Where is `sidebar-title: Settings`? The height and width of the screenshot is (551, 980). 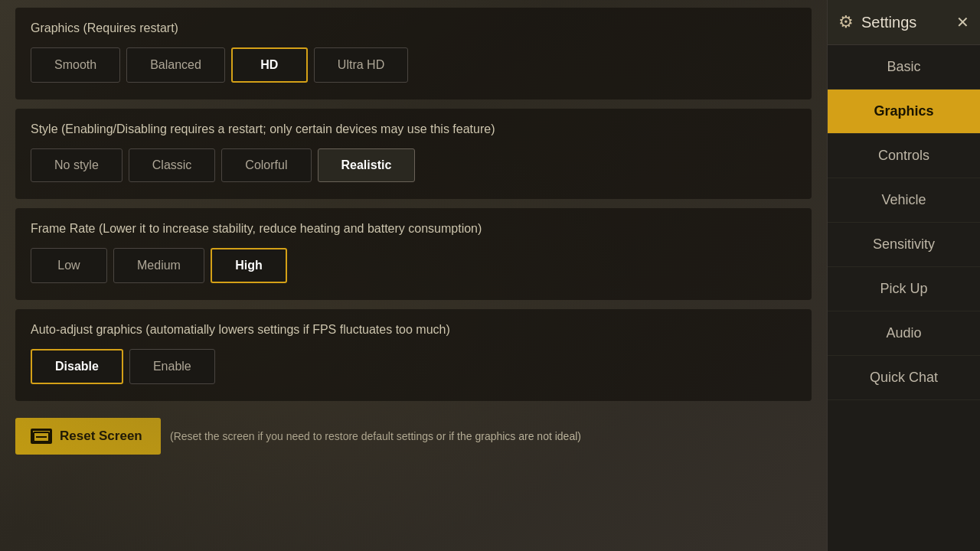
sidebar-title: Settings is located at coordinates (889, 23).